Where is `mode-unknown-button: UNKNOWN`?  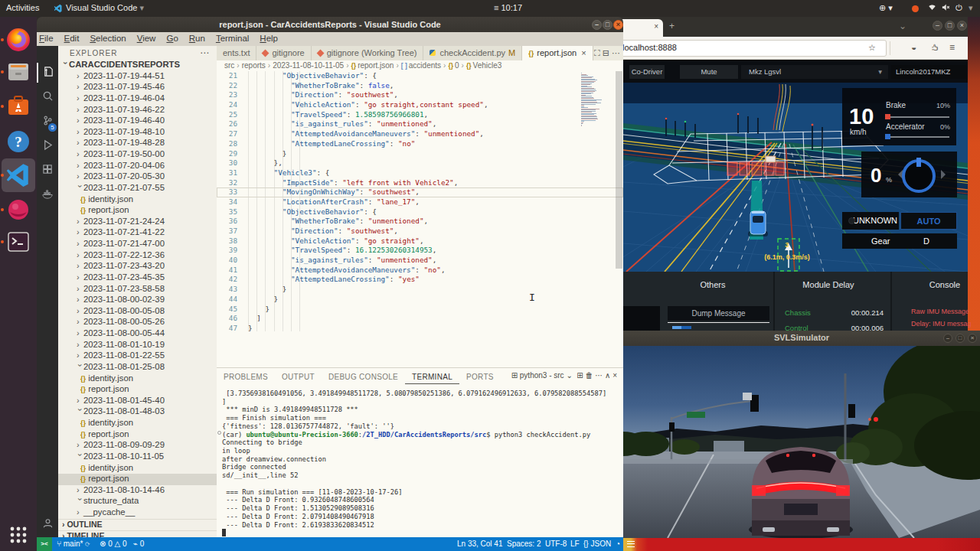
mode-unknown-button: UNKNOWN is located at coordinates (871, 220).